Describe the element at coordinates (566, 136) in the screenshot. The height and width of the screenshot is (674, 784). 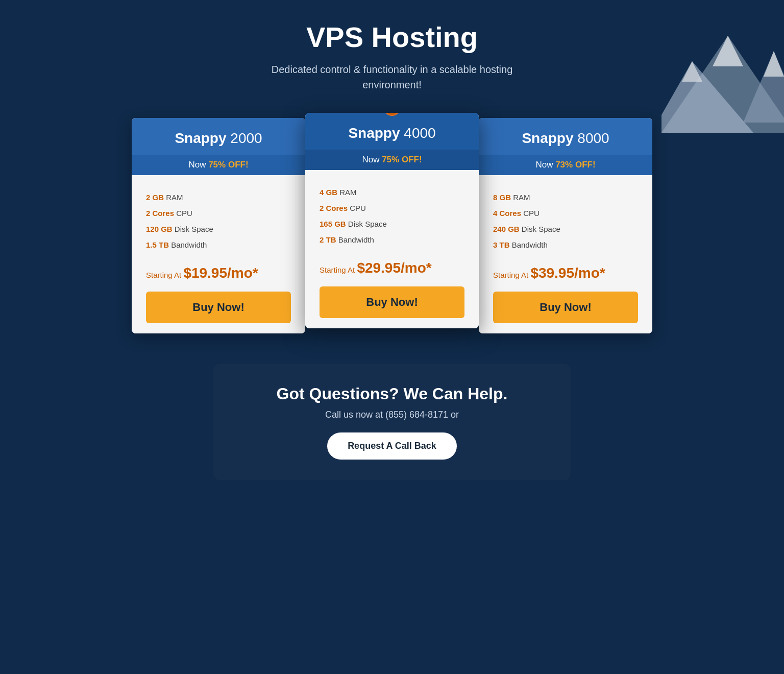
I see `card-header: Snappy 8000` at that location.